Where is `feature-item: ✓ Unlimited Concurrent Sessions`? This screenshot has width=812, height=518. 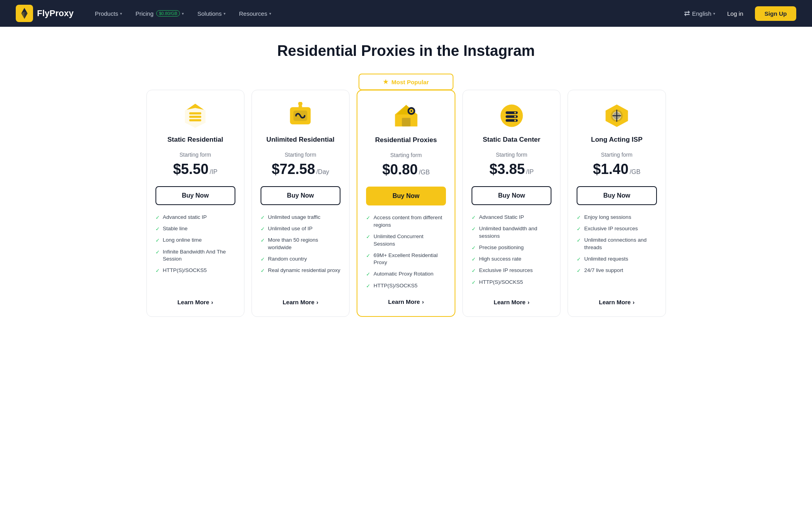
feature-item: ✓ Unlimited Concurrent Sessions is located at coordinates (406, 240).